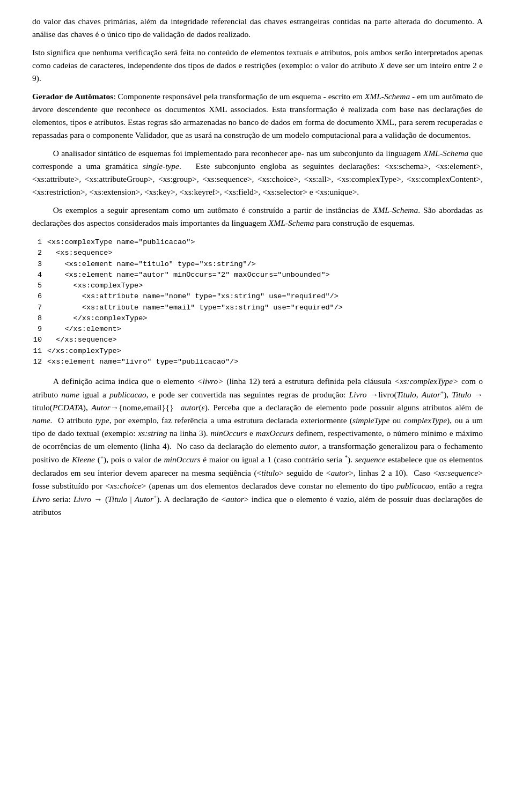  What do you see at coordinates (40, 297) in the screenshot?
I see `line-num-6: 6` at bounding box center [40, 297].